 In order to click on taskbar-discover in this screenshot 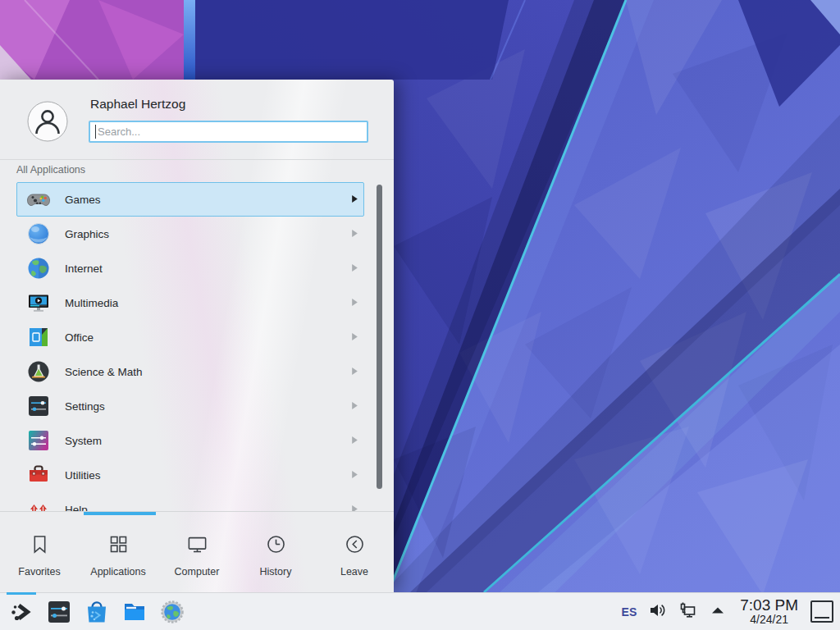, I will do `click(97, 612)`.